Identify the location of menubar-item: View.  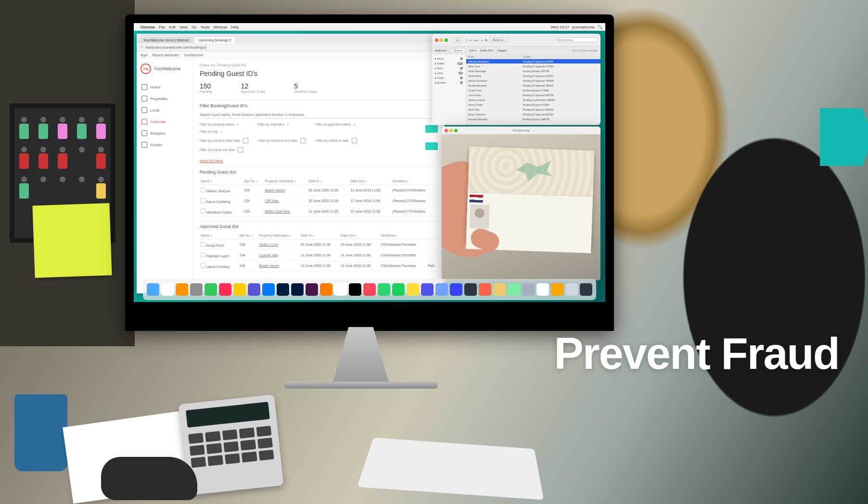
(184, 27).